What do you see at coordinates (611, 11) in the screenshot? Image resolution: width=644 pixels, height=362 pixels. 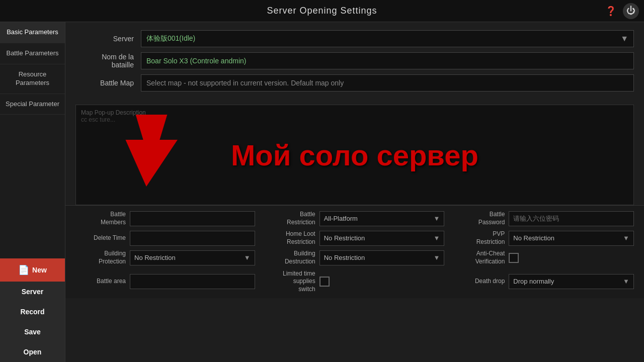 I see `help-icon: ❓` at bounding box center [611, 11].